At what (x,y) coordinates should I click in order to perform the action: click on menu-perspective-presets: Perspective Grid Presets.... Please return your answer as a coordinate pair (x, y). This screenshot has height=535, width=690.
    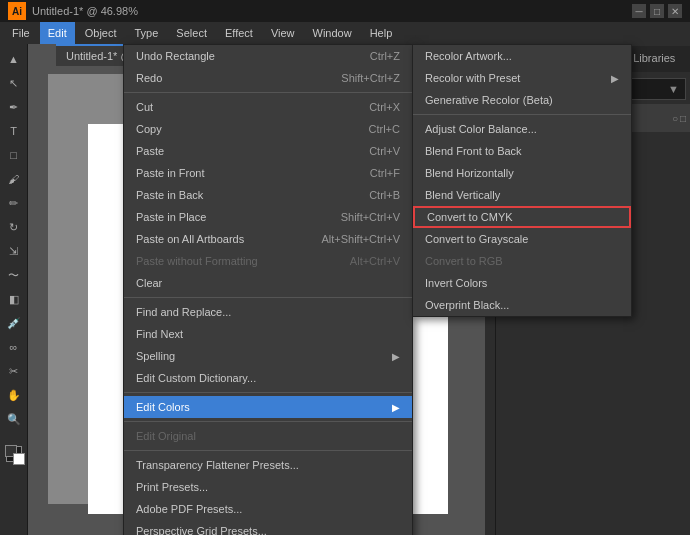
    Looking at the image, I should click on (268, 528).